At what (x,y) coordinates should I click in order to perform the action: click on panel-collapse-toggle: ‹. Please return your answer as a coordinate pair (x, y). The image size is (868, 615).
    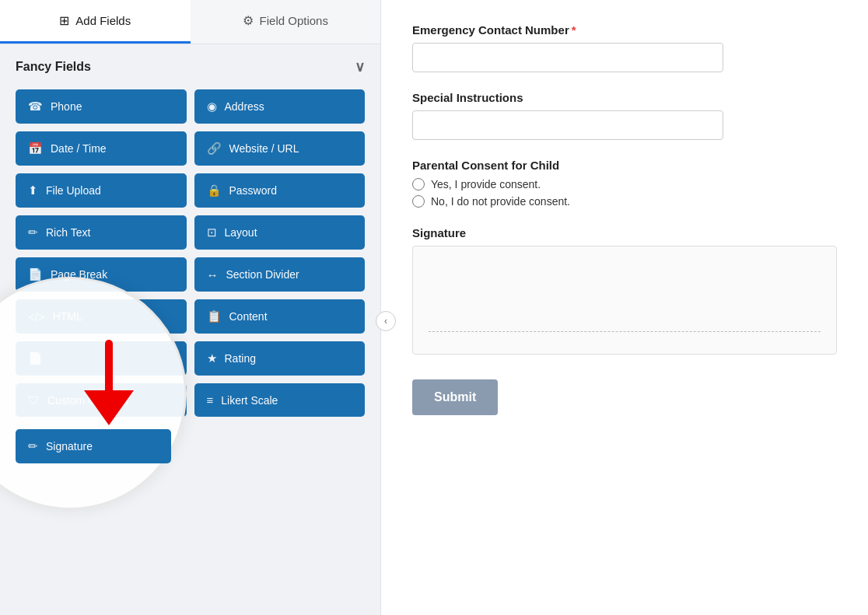
    Looking at the image, I should click on (386, 321).